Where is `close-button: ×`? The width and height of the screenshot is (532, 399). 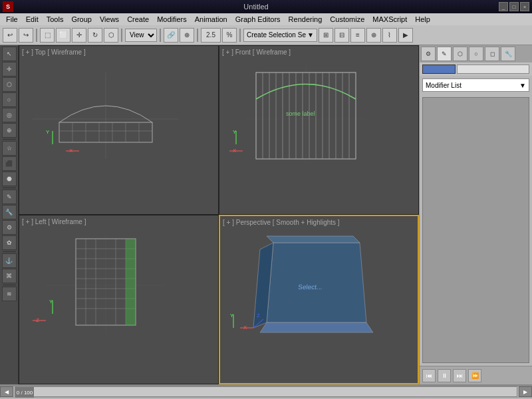
close-button: × is located at coordinates (525, 7).